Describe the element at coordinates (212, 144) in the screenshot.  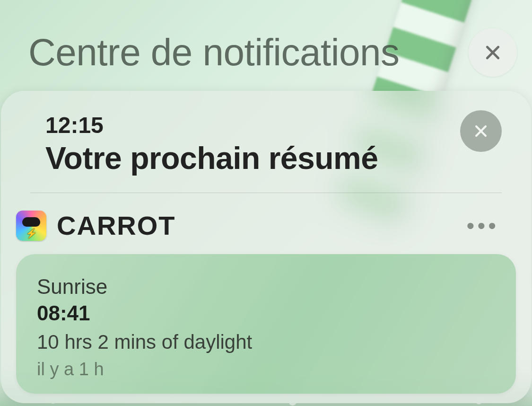
I see `summary-text-block: 12:15 Votre prochain résumé` at that location.